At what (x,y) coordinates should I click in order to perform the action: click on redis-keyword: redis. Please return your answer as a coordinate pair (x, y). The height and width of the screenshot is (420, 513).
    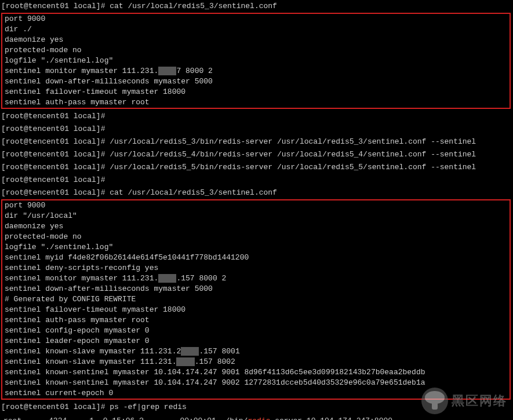
    Looking at the image, I should click on (259, 418).